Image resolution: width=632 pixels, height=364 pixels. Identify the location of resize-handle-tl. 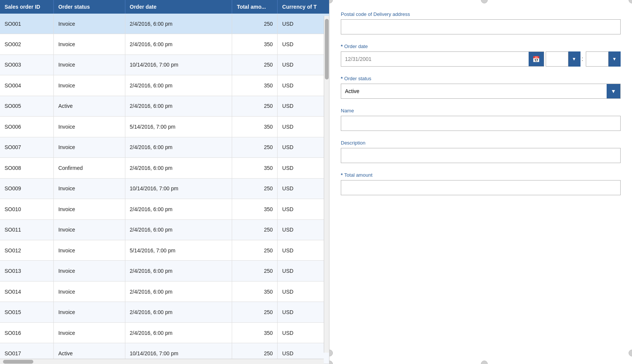
(331, 2).